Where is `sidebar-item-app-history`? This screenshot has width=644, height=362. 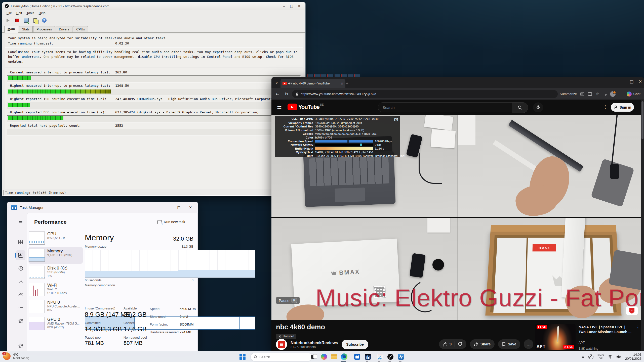
sidebar-item-app-history is located at coordinates (21, 268).